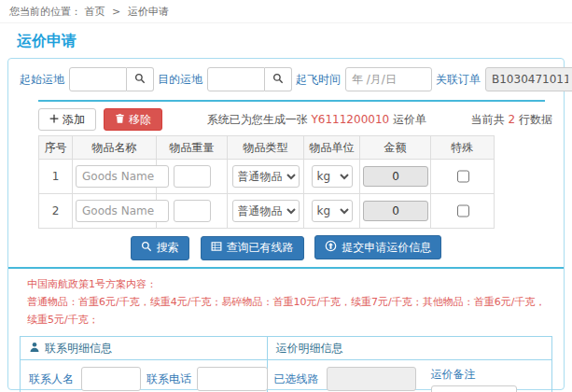  What do you see at coordinates (52, 379) in the screenshot?
I see `contact-name-label: 联系人名` at bounding box center [52, 379].